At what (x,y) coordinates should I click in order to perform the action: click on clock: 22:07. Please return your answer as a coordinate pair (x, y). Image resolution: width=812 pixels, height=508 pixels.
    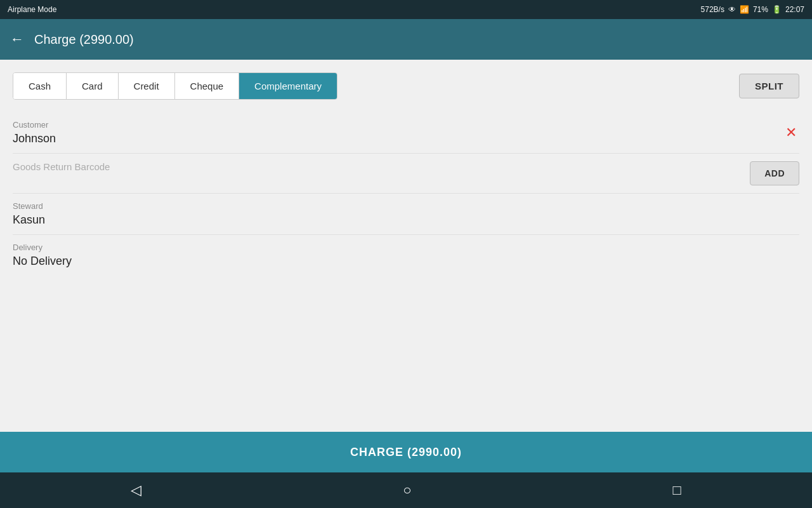
    Looking at the image, I should click on (795, 10).